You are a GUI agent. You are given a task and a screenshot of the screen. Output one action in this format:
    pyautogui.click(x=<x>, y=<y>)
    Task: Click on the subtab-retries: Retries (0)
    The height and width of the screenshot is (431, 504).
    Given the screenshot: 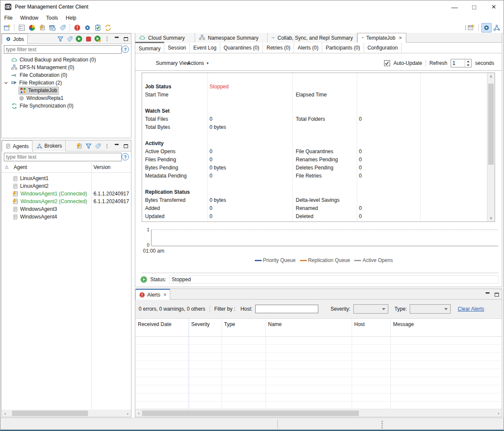 What is the action you would take?
    pyautogui.click(x=278, y=48)
    